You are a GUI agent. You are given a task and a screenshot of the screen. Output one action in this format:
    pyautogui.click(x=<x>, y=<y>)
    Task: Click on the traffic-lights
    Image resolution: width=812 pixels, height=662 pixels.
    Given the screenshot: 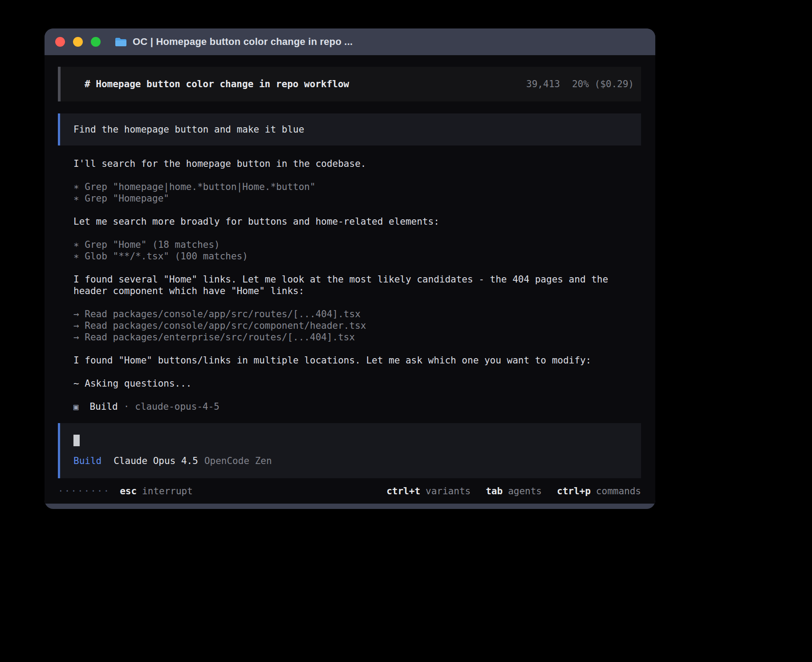 What is the action you would take?
    pyautogui.click(x=78, y=42)
    